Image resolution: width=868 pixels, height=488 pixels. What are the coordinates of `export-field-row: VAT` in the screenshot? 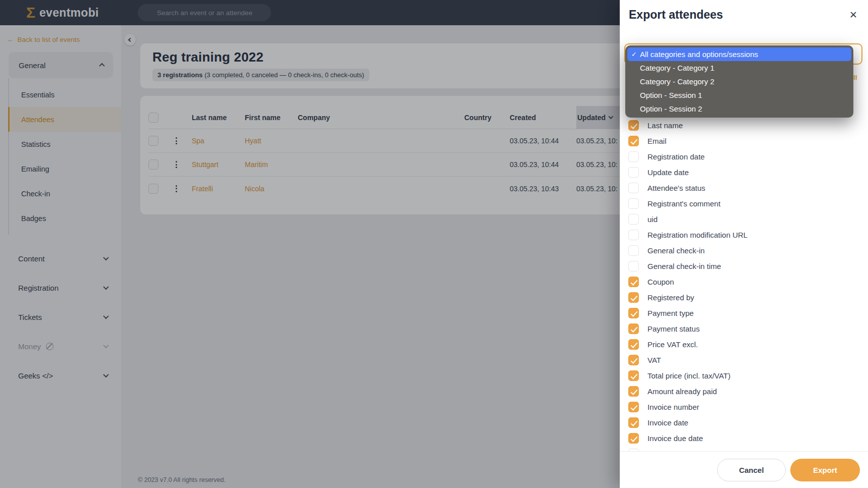 It's located at (748, 360).